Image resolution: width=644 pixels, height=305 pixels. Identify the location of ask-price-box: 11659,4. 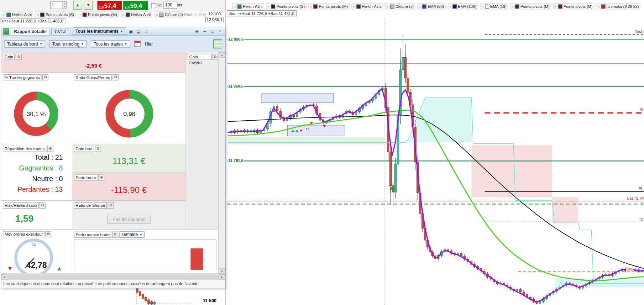
(135, 5).